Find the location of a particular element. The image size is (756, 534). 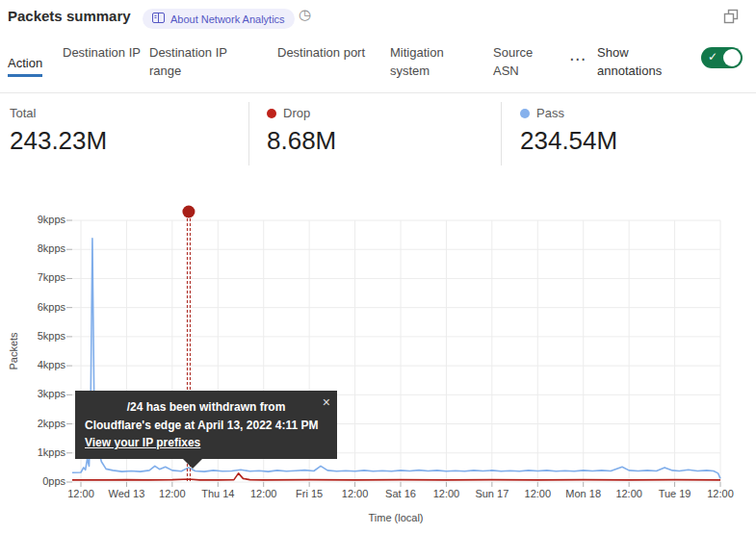

stat-drop: Drop 8.68M is located at coordinates (301, 131).